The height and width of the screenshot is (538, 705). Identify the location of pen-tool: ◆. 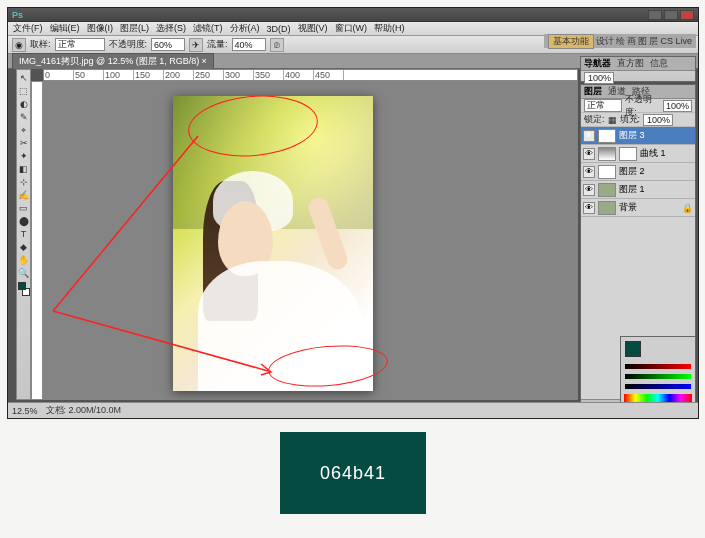
(24, 247).